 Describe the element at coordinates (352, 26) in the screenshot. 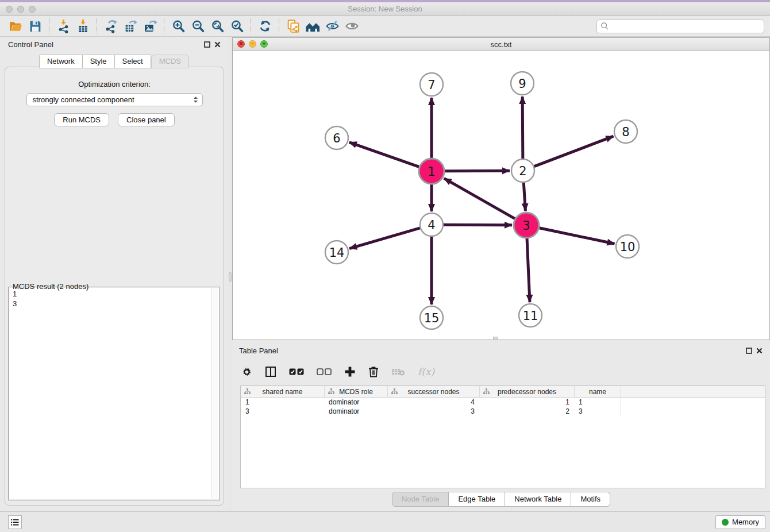

I see `eye-icon` at that location.